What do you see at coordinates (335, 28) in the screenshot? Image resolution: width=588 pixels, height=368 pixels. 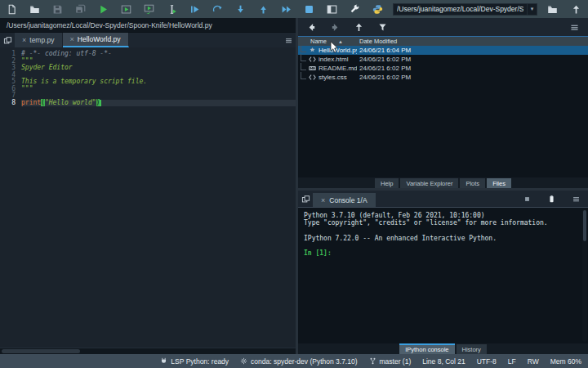 I see `forward-icon` at bounding box center [335, 28].